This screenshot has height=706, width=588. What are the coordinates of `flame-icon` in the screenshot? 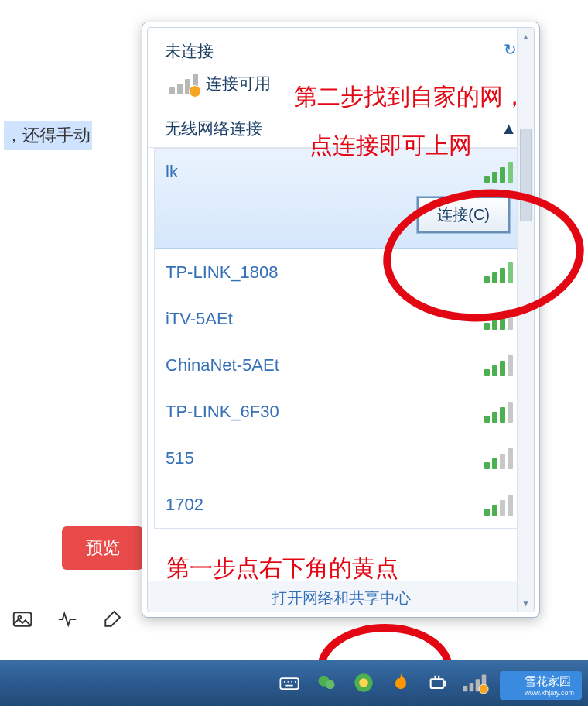 It's located at (401, 683).